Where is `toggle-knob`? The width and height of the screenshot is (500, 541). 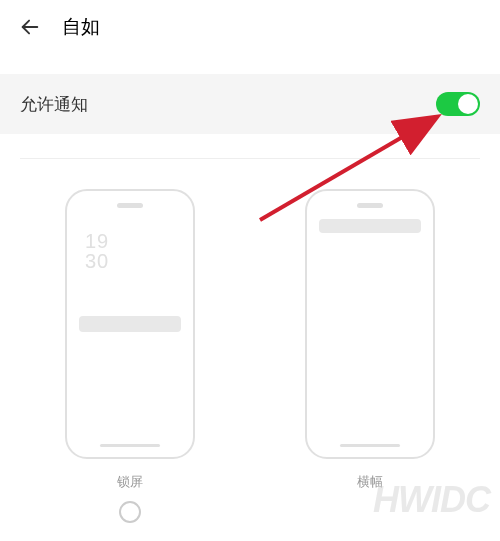 toggle-knob is located at coordinates (468, 104).